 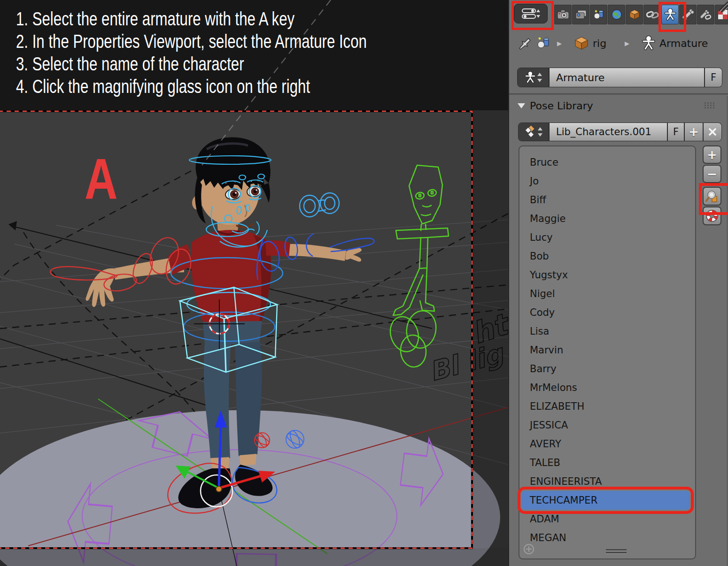 I want to click on remove-pose-button: −, so click(x=712, y=174).